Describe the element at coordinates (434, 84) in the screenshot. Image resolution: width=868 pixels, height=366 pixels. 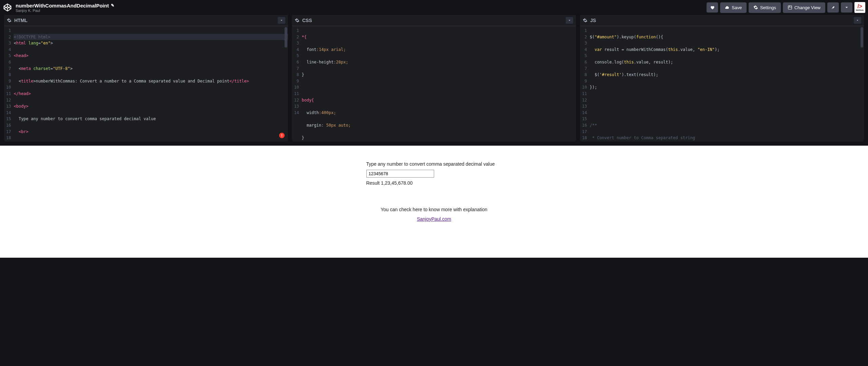
I see `css-code-area: 1234567891011121314 *{ font:14px arial; …` at that location.